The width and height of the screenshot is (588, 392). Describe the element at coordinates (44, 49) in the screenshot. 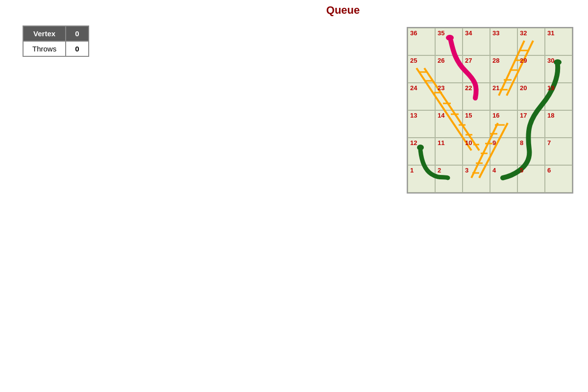

I see `throws-label: Throws` at that location.